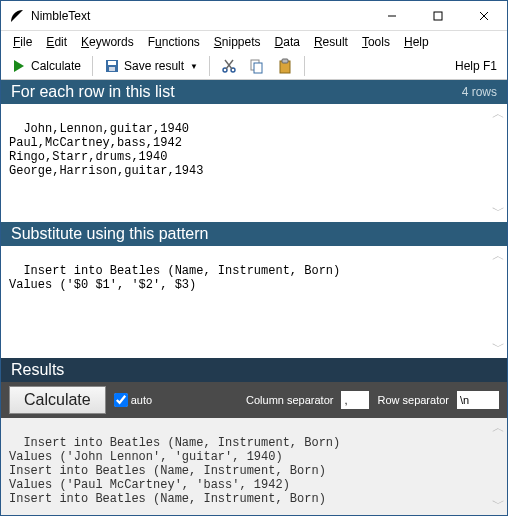  Describe the element at coordinates (194, 66) in the screenshot. I see `dropdown-arrow-icon: ▼` at that location.